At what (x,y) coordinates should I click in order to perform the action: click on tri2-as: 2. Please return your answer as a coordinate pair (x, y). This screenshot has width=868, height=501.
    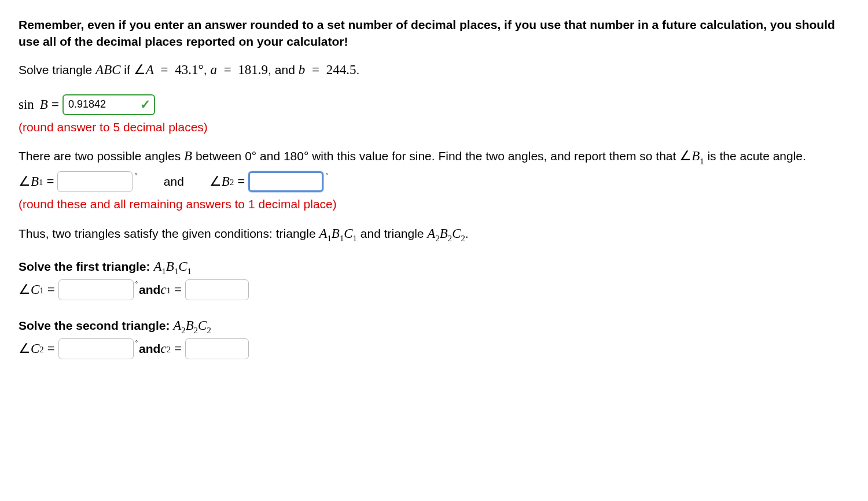
    Looking at the image, I should click on (183, 330).